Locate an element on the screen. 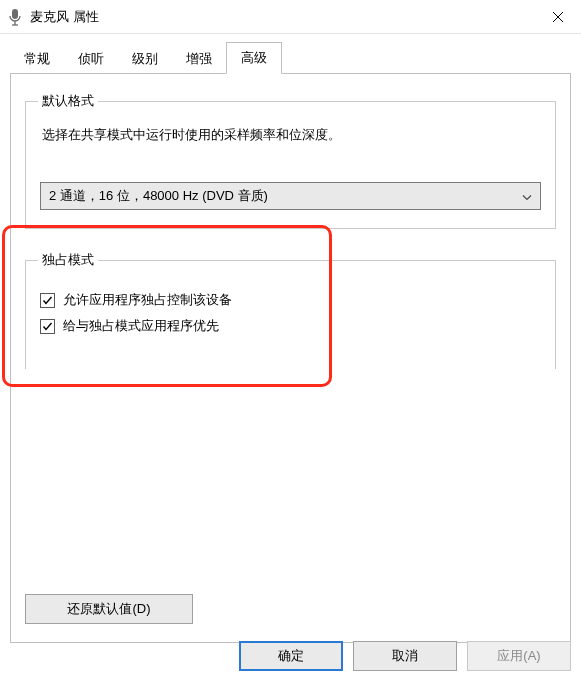 The width and height of the screenshot is (581, 679). restore-defaults-button: 还原默认值(D) is located at coordinates (109, 609).